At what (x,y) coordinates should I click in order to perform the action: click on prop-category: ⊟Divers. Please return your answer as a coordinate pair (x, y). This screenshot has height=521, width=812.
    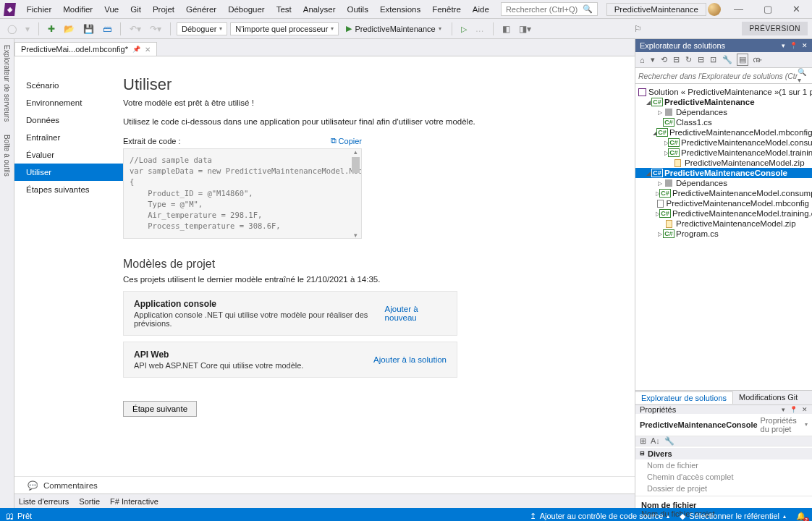
    Looking at the image, I should click on (724, 454).